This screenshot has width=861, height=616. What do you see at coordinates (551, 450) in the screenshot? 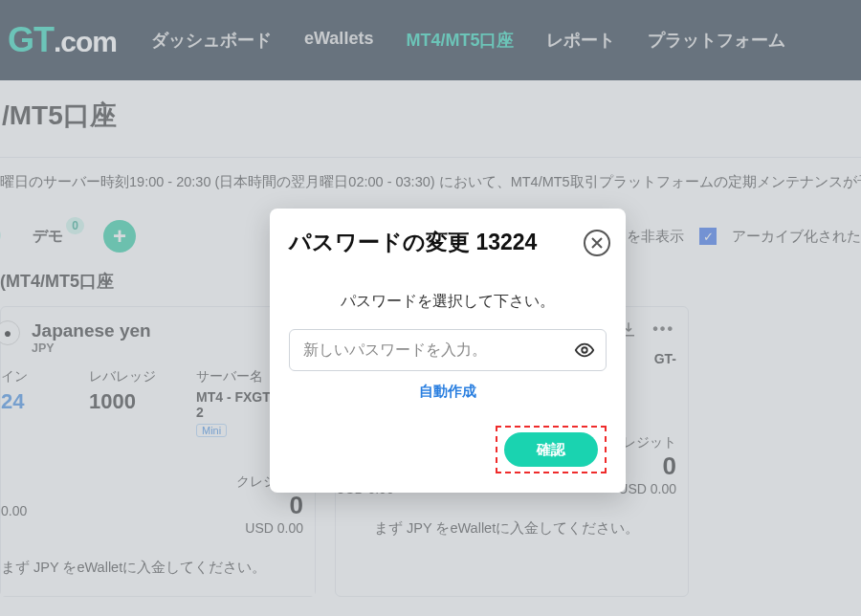
I see `confirm-button: 確認` at bounding box center [551, 450].